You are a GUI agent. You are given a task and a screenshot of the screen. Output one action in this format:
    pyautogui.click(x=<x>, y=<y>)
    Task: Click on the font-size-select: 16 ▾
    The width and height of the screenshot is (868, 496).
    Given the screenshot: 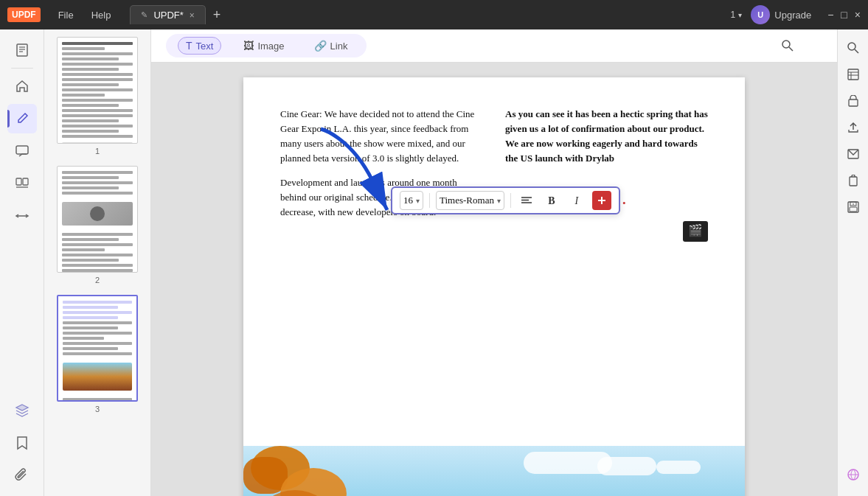 What is the action you would take?
    pyautogui.click(x=412, y=200)
    